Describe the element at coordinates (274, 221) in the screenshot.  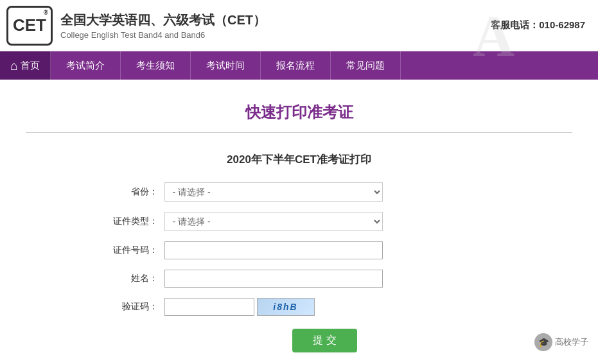
I see `cert-type-select: - 请选择 -` at that location.